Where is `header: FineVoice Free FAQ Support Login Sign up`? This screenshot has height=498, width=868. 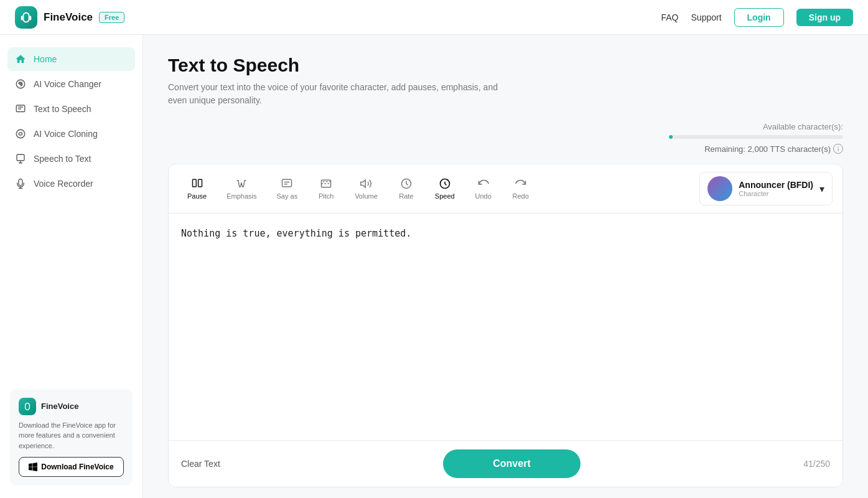 header: FineVoice Free FAQ Support Login Sign up is located at coordinates (434, 17).